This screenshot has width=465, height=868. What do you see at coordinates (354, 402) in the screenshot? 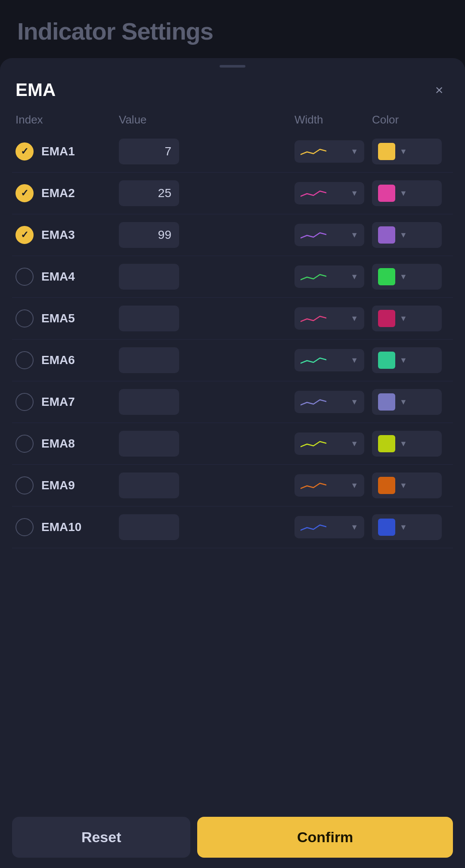
I see `width-chevron-ema7: ▼` at bounding box center [354, 402].